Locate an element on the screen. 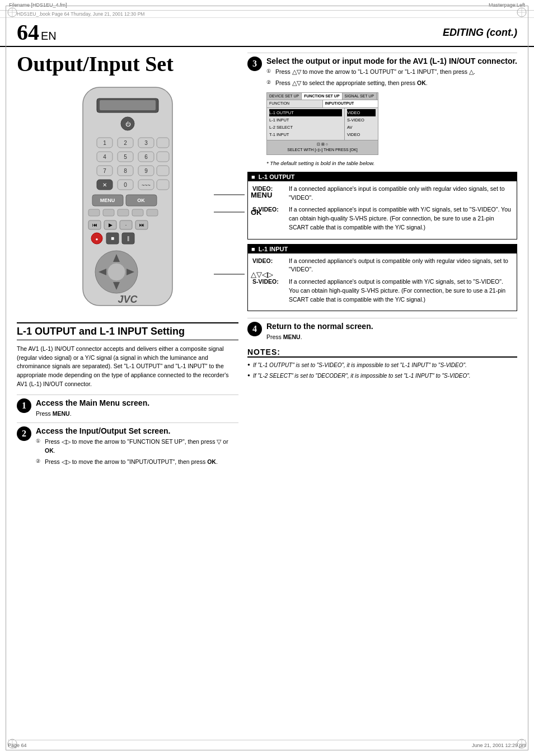  step-2-body: ① Press ◁▷ to move the arrow to "FUNCTIO… is located at coordinates (137, 452).